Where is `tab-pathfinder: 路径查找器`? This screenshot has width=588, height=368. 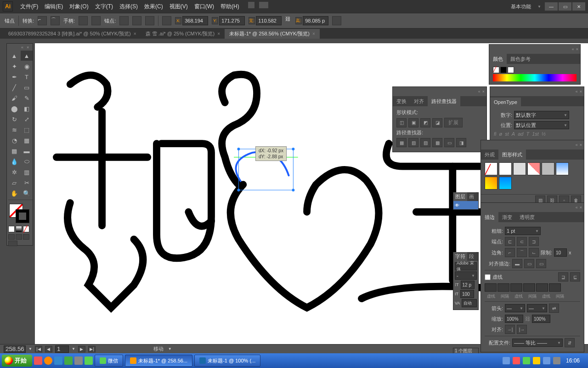 tab-pathfinder: 路径查找器 is located at coordinates (444, 101).